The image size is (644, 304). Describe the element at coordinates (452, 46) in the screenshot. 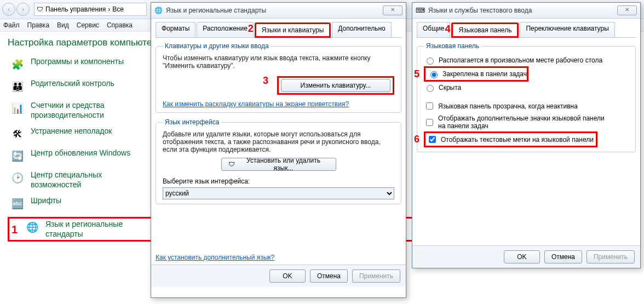

I see `group-legend: Языковая панель` at that location.